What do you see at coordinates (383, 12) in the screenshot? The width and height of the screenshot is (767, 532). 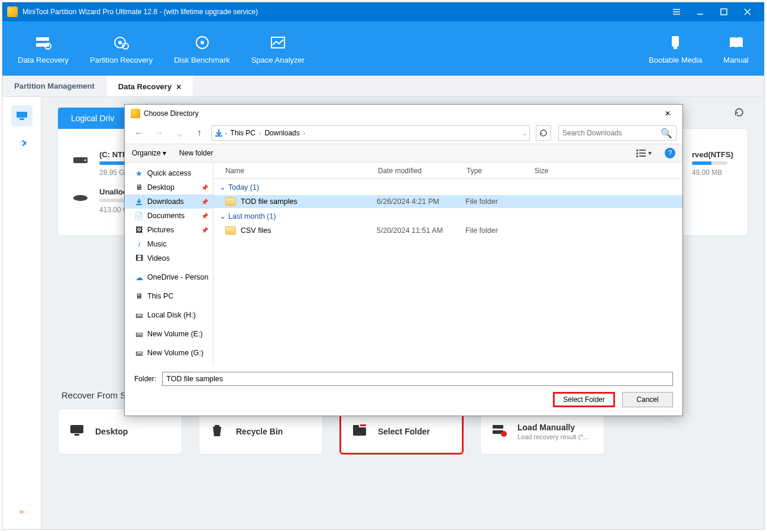 I see `titlebar: MiniTool Partition Wizard Pro Ultimate 1…` at bounding box center [383, 12].